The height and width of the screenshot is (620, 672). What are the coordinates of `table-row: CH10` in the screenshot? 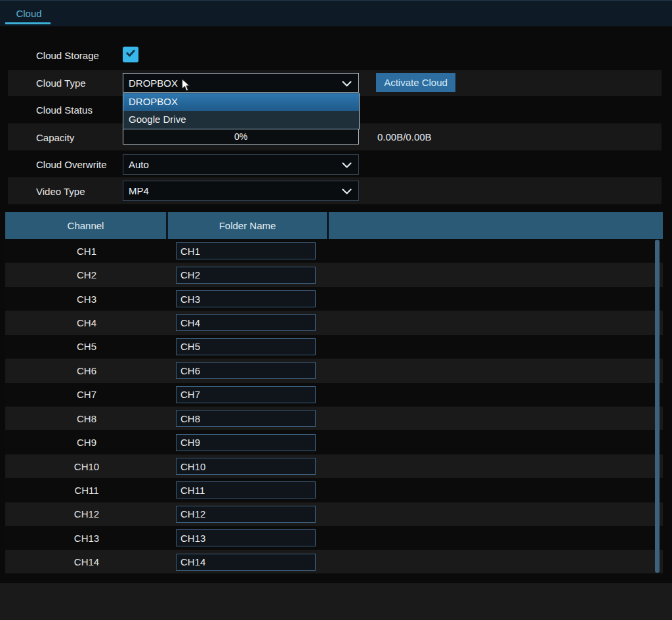 It's located at (334, 466).